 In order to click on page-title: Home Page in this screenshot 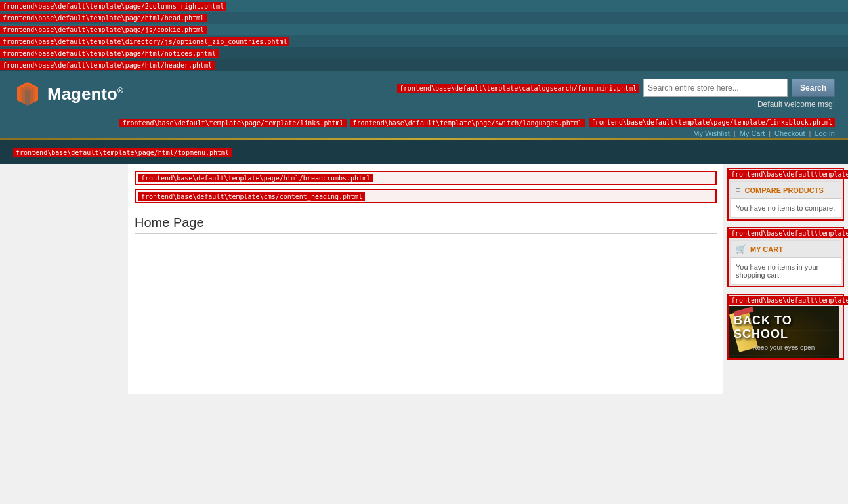, I will do `click(425, 222)`.